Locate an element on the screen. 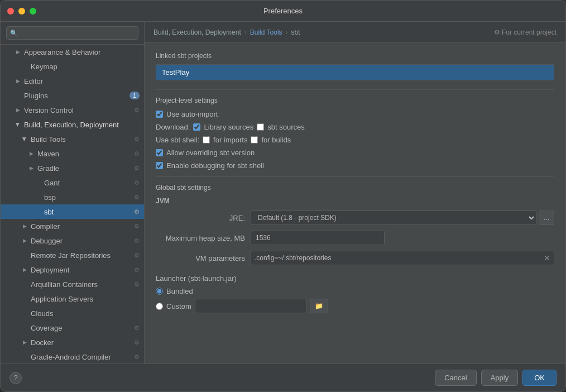 This screenshot has height=392, width=566. enable-debugging-label: Enable debugging for sbt shell is located at coordinates (210, 165).